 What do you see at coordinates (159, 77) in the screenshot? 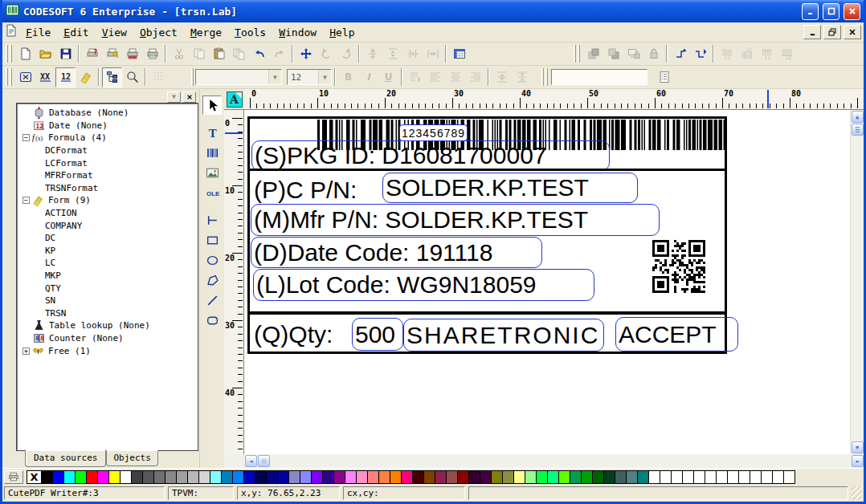
I see `grid-button` at bounding box center [159, 77].